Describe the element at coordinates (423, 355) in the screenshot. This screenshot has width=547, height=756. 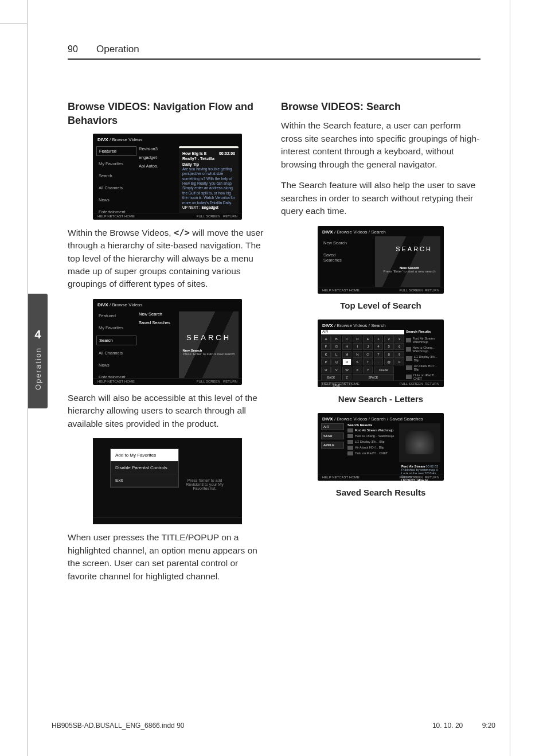
I see `keyboard-results: Search Results Ford Air Stream Watchmojo…` at that location.